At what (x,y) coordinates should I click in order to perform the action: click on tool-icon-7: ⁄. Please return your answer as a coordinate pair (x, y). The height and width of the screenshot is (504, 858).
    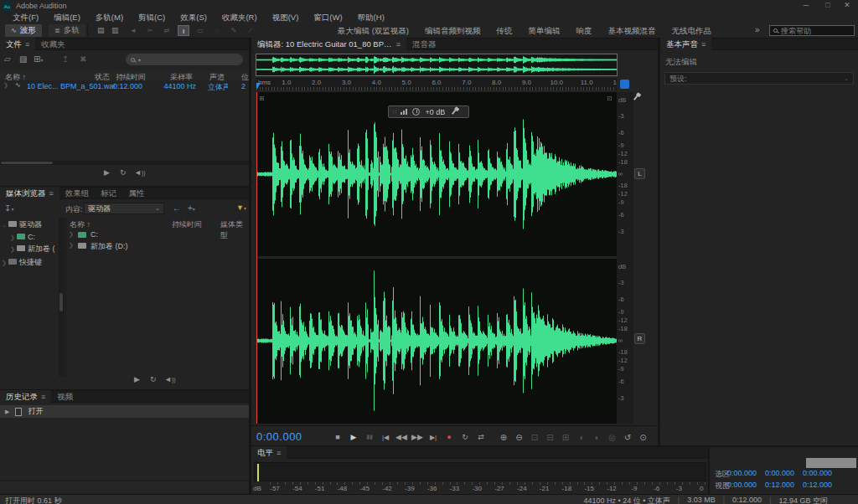
    Looking at the image, I should click on (251, 30).